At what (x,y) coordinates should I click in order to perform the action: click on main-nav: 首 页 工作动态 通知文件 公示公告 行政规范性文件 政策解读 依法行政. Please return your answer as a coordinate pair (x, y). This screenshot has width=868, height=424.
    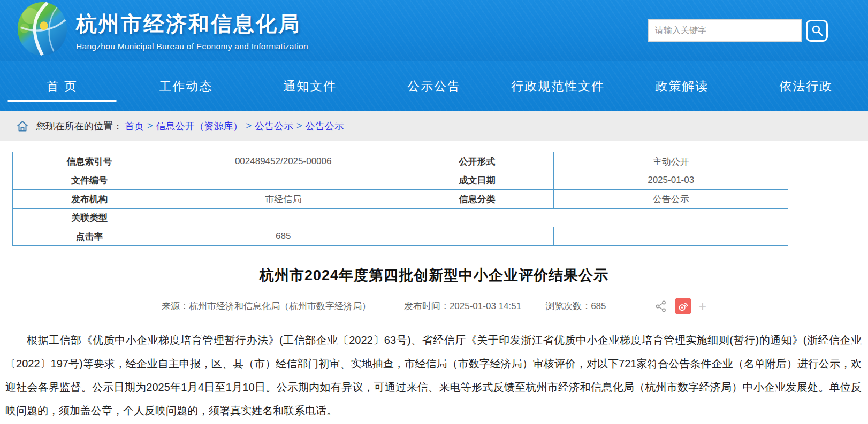
    Looking at the image, I should click on (434, 87).